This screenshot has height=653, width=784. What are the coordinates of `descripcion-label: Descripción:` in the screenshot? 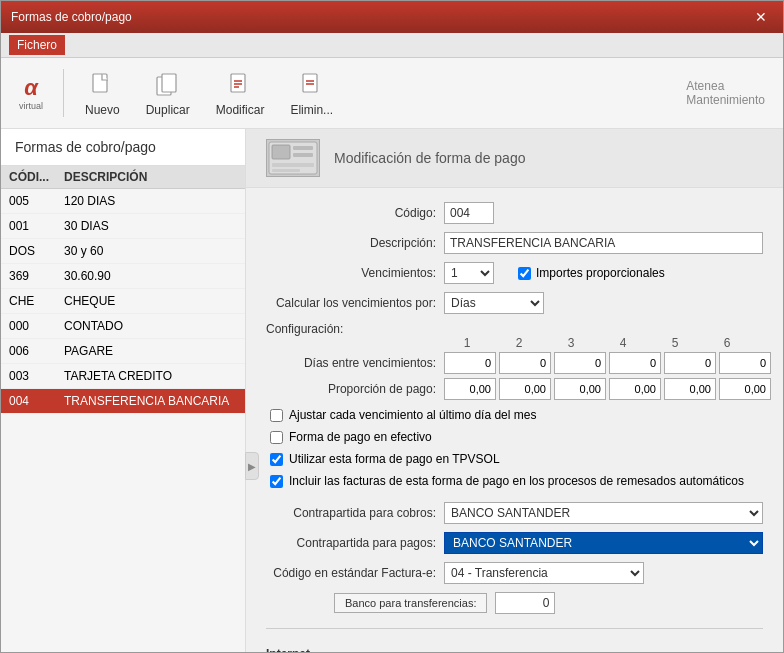 It's located at (351, 243).